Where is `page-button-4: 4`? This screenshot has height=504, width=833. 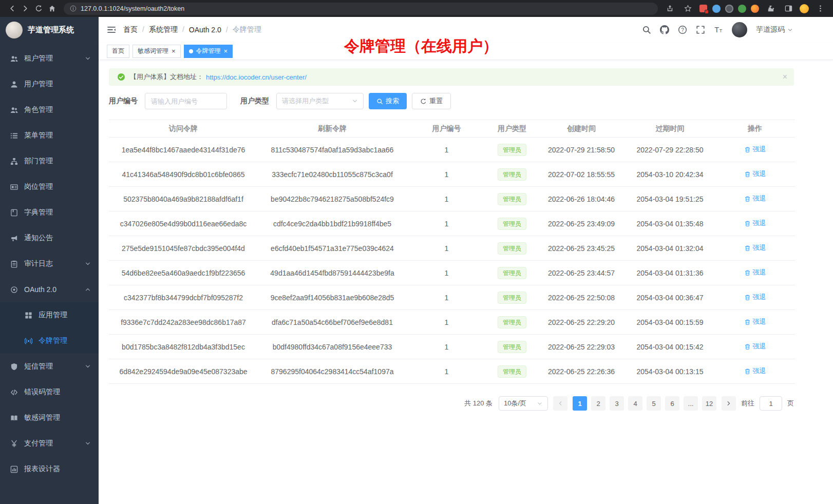 page-button-4: 4 is located at coordinates (635, 403).